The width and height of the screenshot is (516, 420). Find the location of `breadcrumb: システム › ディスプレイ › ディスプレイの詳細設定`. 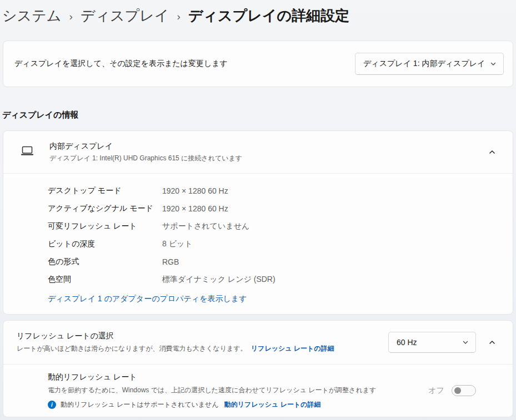

breadcrumb: システム › ディスプレイ › ディスプレイの詳細設定 is located at coordinates (258, 13).